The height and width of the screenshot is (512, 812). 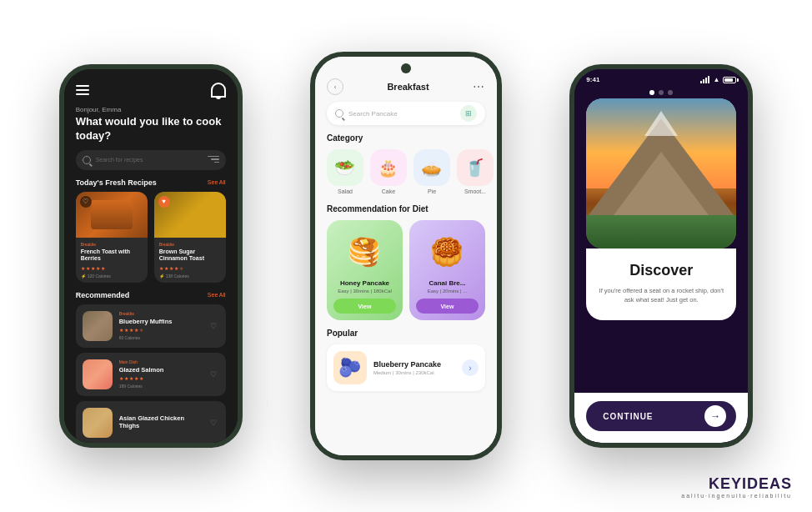 What do you see at coordinates (406, 267) in the screenshot?
I see `diet-section: Recommendation for Diet 🥞 Honey Pancake …` at bounding box center [406, 267].